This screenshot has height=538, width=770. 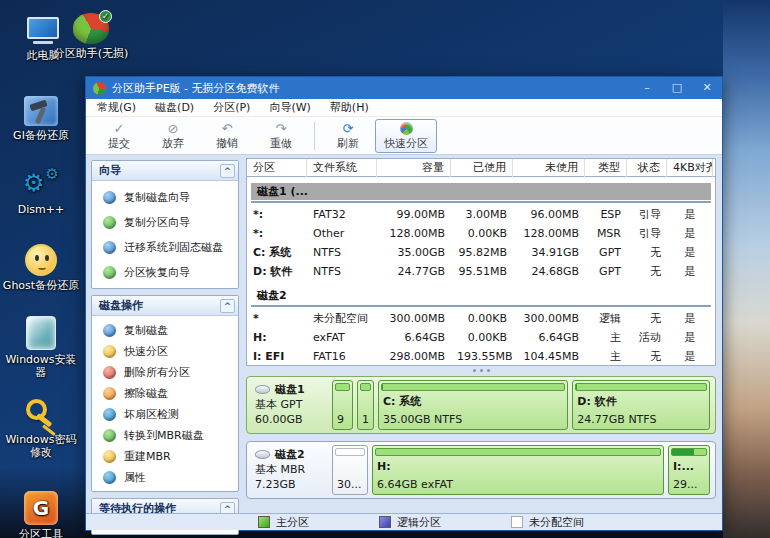 I want to click on quick-partition-icon, so click(x=110, y=352).